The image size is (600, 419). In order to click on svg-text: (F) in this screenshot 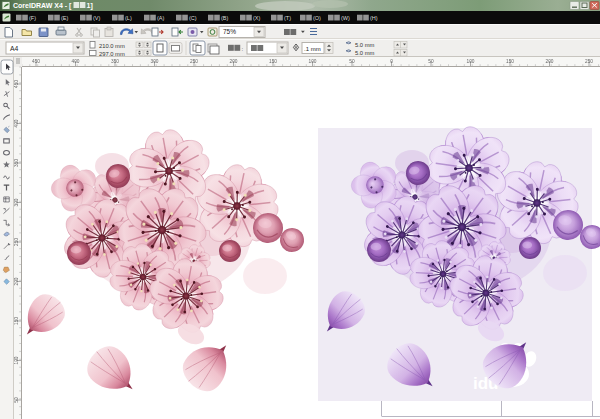, I will do `click(32, 18)`.